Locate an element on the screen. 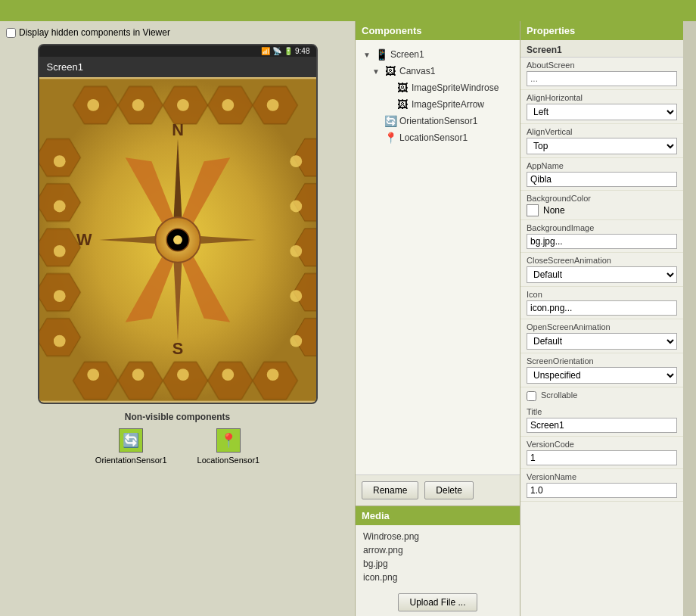 The height and width of the screenshot is (616, 696). prop-input-bgimage is located at coordinates (602, 241).